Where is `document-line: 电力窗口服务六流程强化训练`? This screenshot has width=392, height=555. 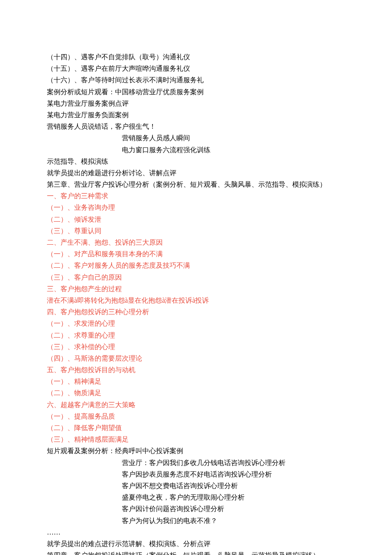
document-line: 电力窗口服务六流程强化训练 is located at coordinates (196, 150).